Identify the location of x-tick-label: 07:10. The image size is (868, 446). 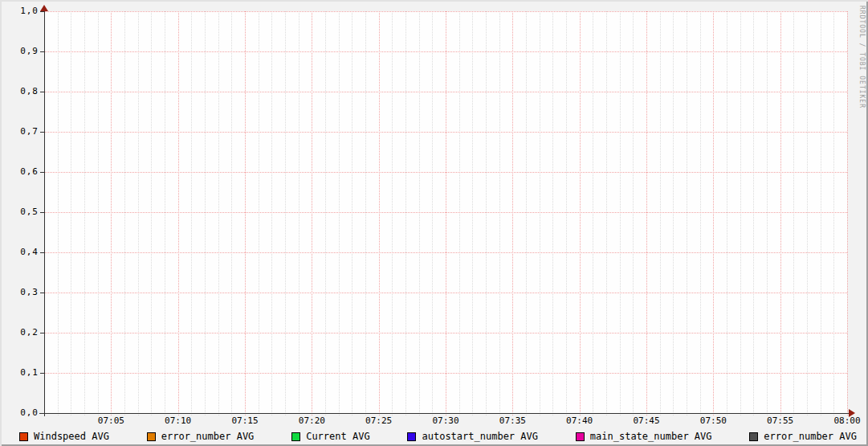
(178, 421).